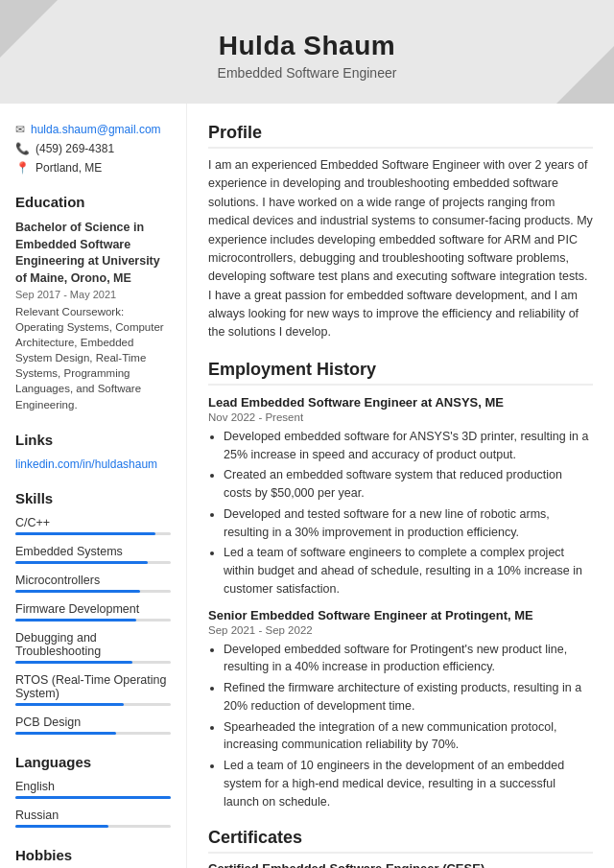 The height and width of the screenshot is (868, 614). I want to click on skill-item: PCB Design, so click(93, 725).